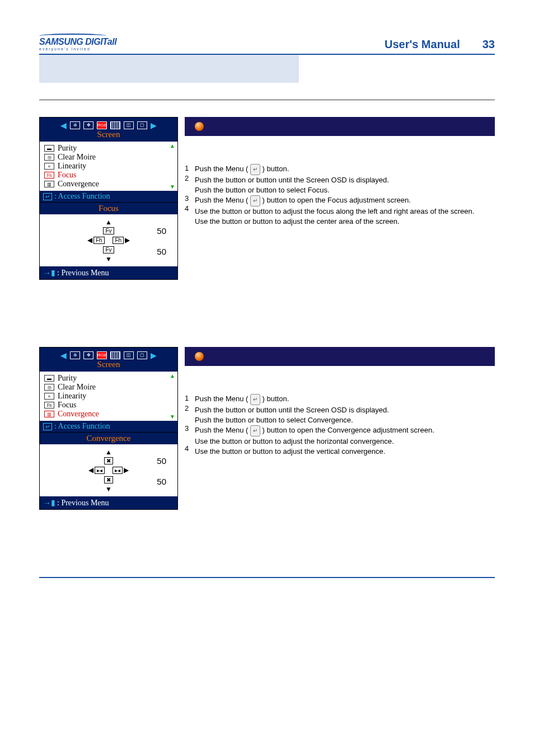  I want to click on page-header: SAMSUNG DIGITall everyone's invited User…, so click(267, 43).